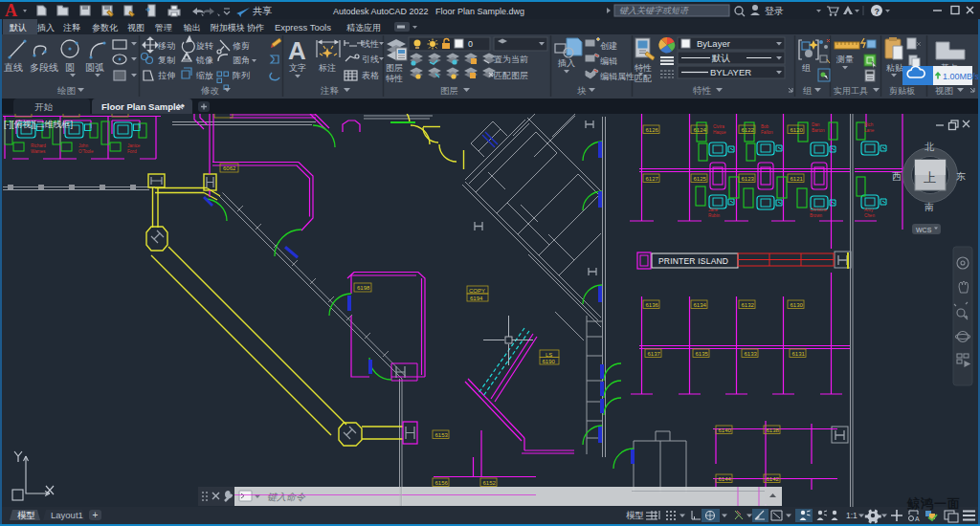 Image resolution: width=980 pixels, height=526 pixels. I want to click on svg-text: 文字, so click(298, 68).